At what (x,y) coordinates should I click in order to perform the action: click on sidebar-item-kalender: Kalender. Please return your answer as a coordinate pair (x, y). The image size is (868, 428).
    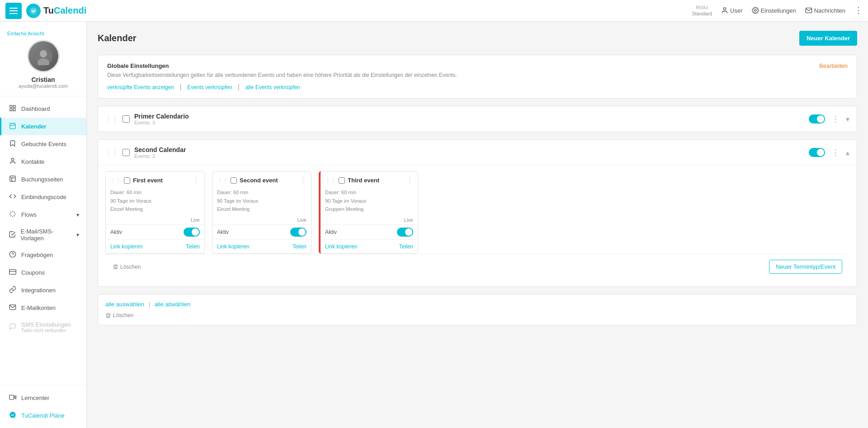
    Looking at the image, I should click on (43, 127).